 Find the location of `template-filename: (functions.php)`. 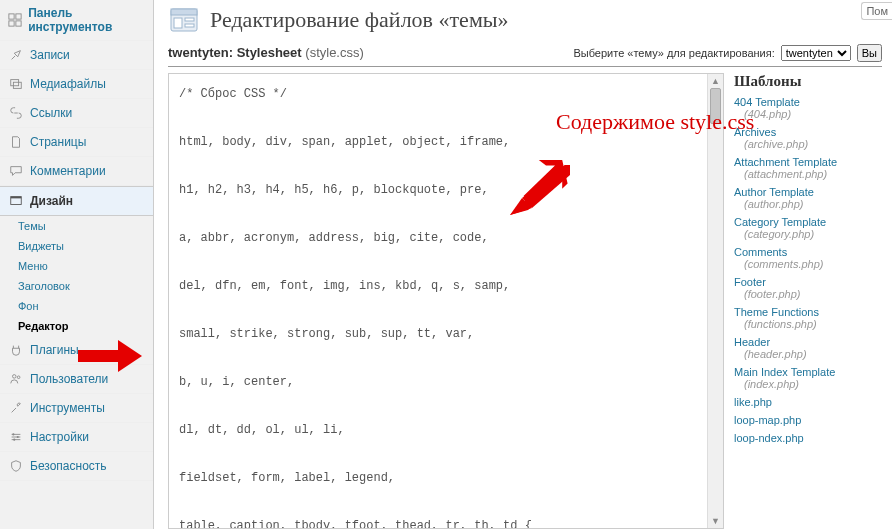

template-filename: (functions.php) is located at coordinates (808, 324).